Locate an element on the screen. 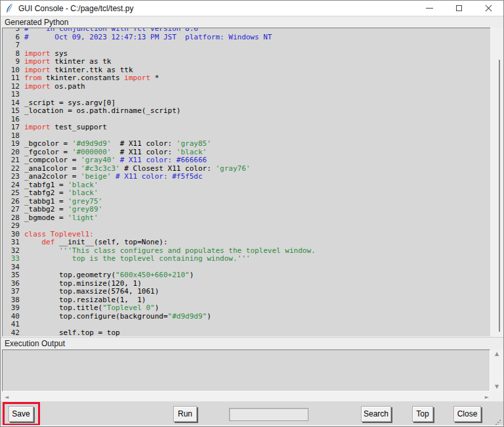  line-number: 31 is located at coordinates (11, 243).